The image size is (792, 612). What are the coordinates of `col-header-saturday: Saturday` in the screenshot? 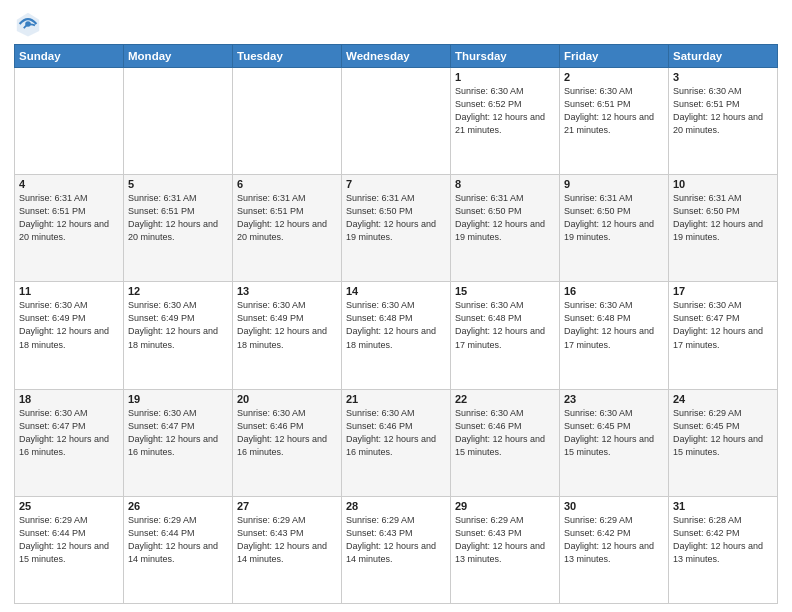 It's located at (724, 56).